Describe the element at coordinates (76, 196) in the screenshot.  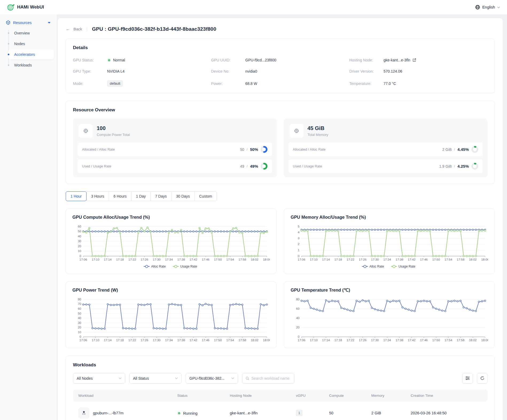
I see `time-tab-1-hour: 1 Hour` at that location.